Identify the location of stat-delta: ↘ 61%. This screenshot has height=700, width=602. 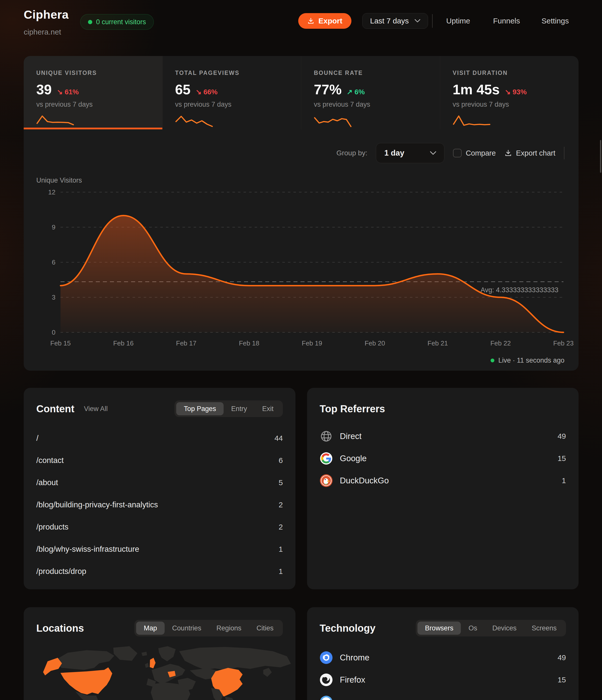
(68, 92).